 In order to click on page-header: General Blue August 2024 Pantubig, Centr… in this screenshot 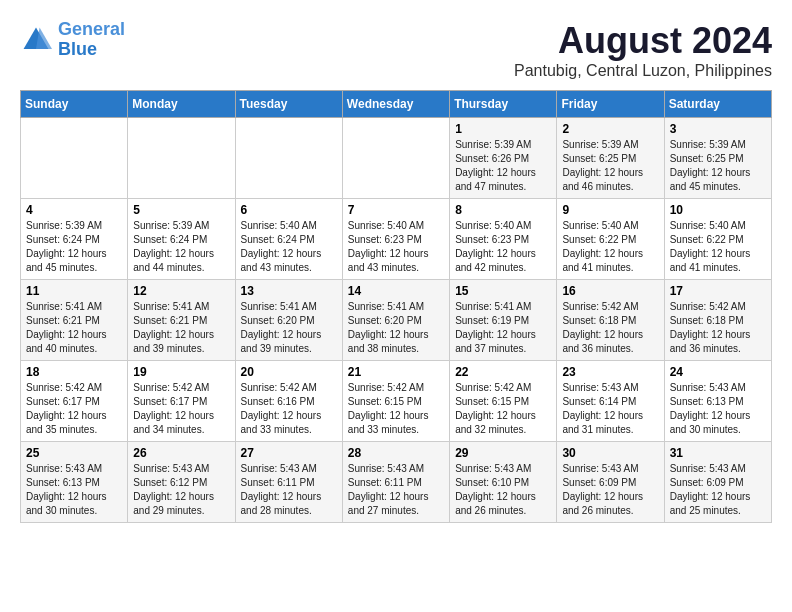, I will do `click(396, 50)`.